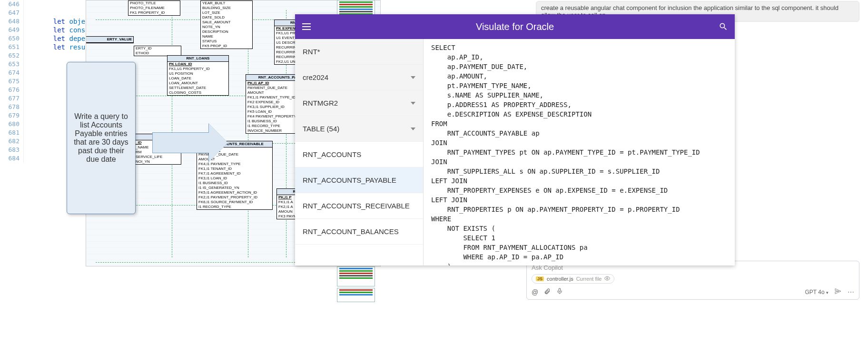 This screenshot has height=354, width=868. I want to click on send-icon, so click(838, 292).